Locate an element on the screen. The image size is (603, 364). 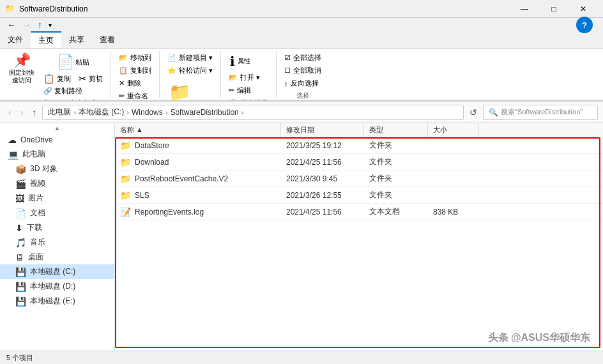
col-header-size: 大小 is located at coordinates (454, 130).